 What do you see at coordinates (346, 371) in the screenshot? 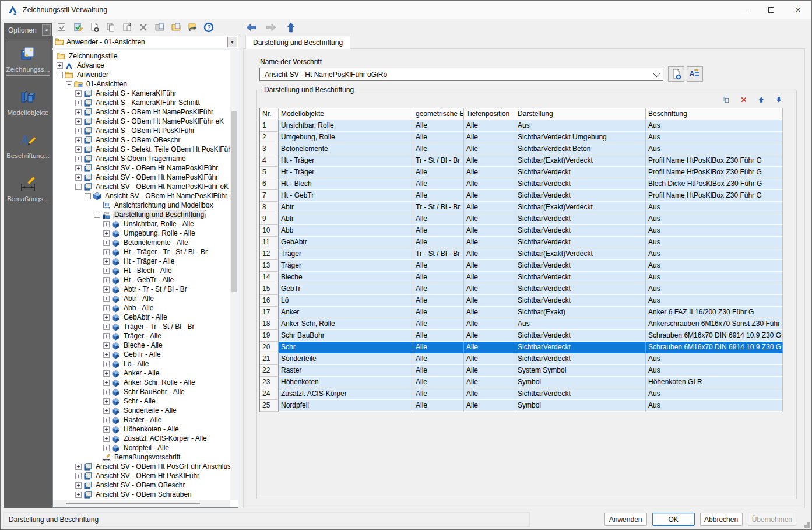
I see `table-cell: Raster` at bounding box center [346, 371].